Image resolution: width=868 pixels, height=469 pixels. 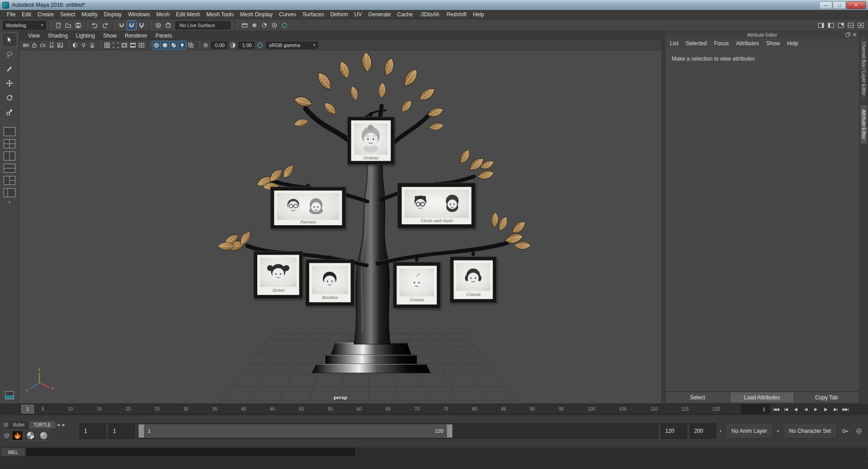 I want to click on render-swatch-fire, so click(x=17, y=436).